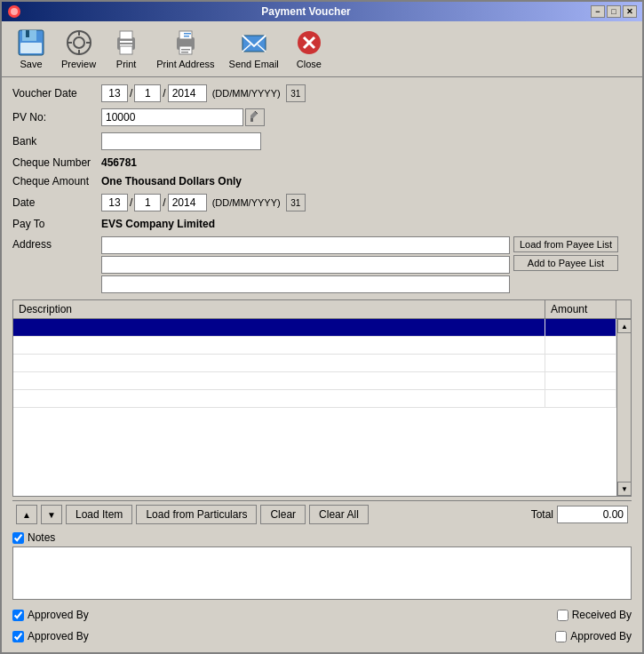 The width and height of the screenshot is (644, 654). Describe the element at coordinates (279, 309) in the screenshot. I see `description-header: Description` at that location.